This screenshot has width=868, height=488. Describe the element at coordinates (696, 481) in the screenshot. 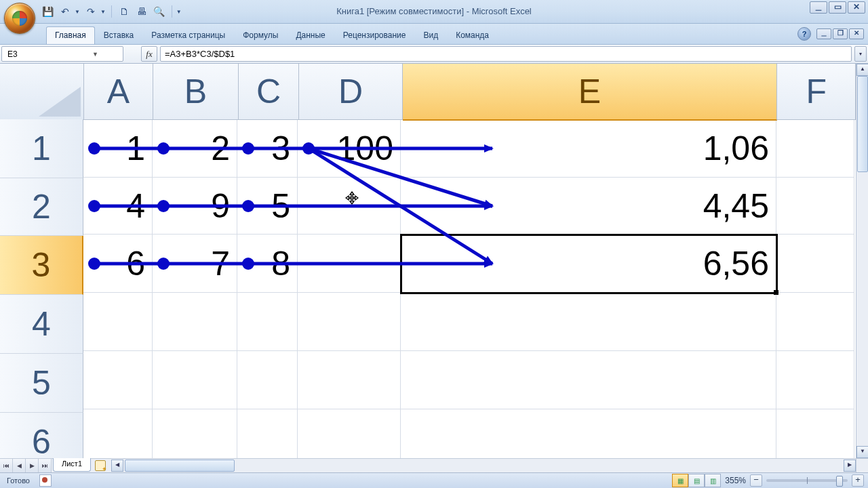

I see `page-layout-view-icon: ▤` at that location.